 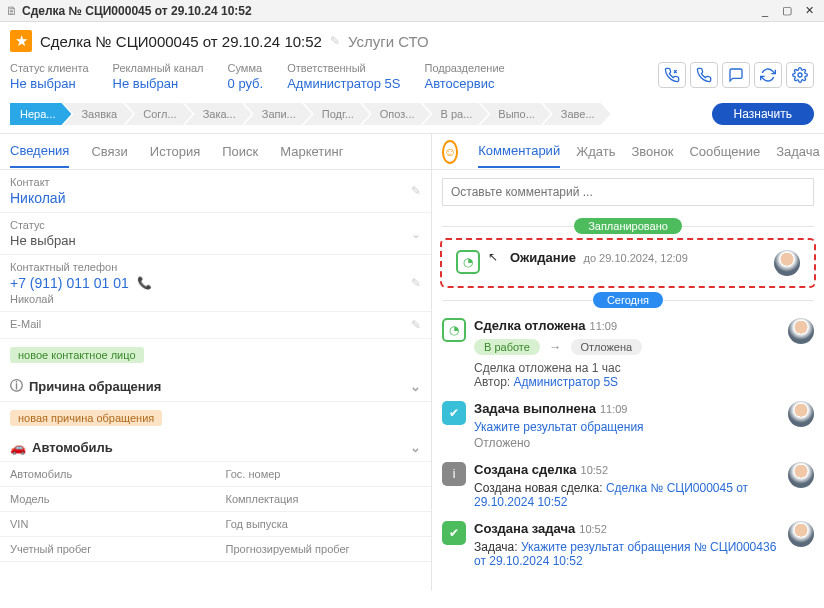 I want to click on col-recorded: Учетный пробег, so click(x=108, y=550).